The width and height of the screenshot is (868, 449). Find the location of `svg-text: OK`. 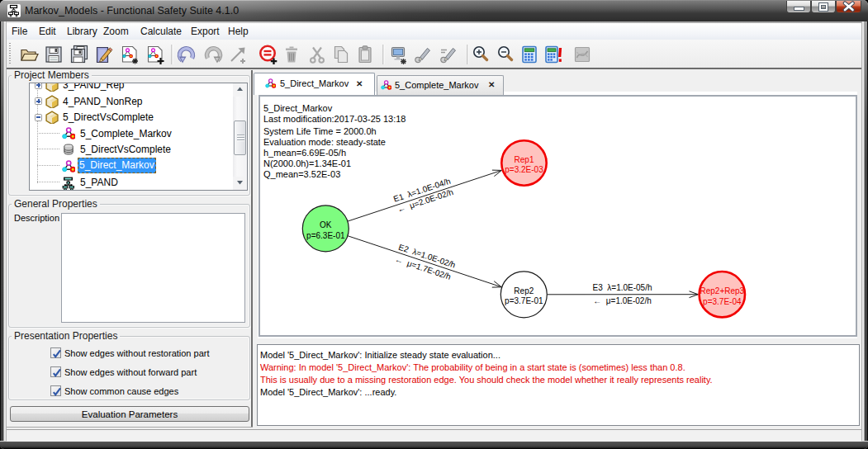

svg-text: OK is located at coordinates (325, 224).